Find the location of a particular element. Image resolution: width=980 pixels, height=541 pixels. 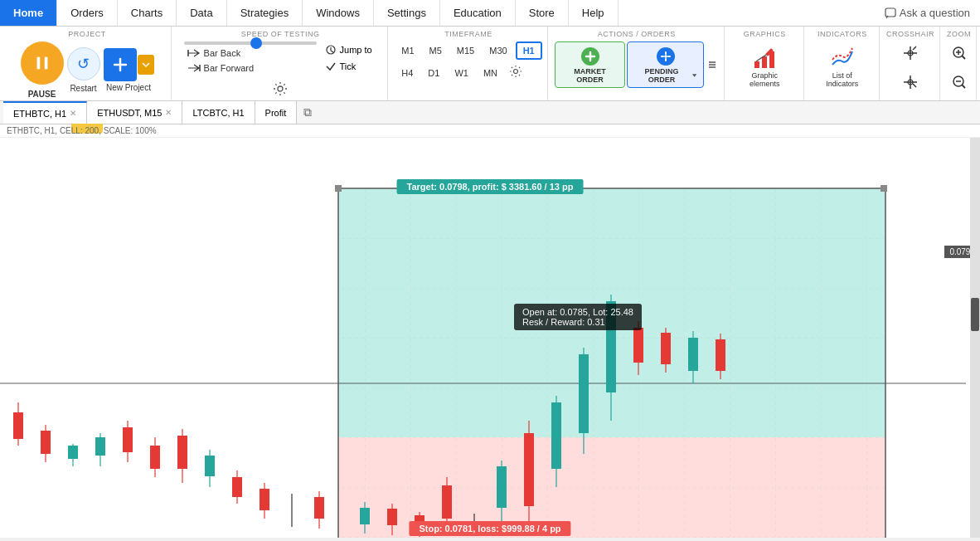

tf-mn: MN is located at coordinates (491, 73).